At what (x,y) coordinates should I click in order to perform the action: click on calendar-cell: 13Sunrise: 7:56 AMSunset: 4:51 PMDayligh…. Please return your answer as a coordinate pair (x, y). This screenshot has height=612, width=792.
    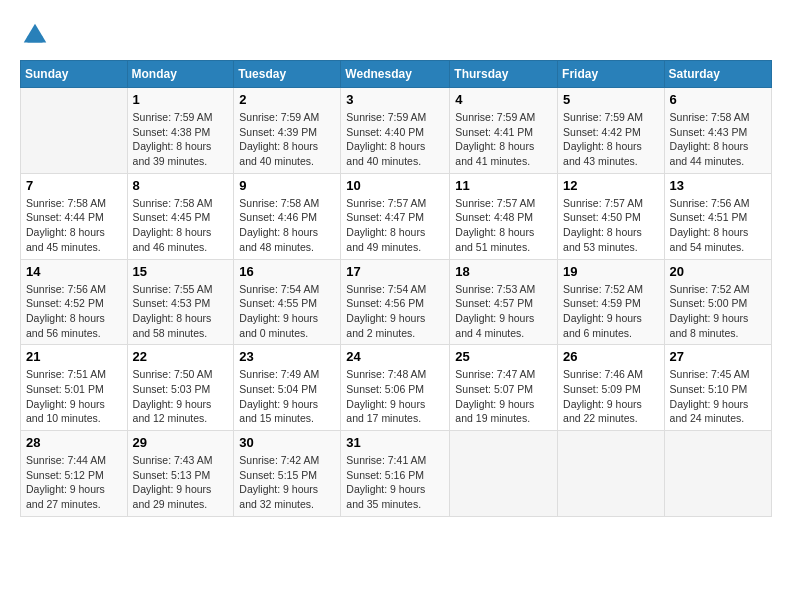
    Looking at the image, I should click on (718, 216).